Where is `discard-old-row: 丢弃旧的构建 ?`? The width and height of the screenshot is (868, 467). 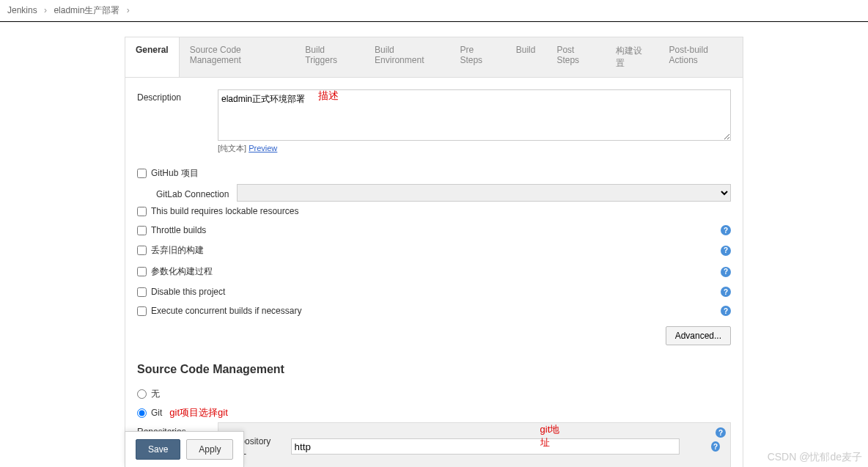 discard-old-row: 丢弃旧的构建 ? is located at coordinates (434, 251).